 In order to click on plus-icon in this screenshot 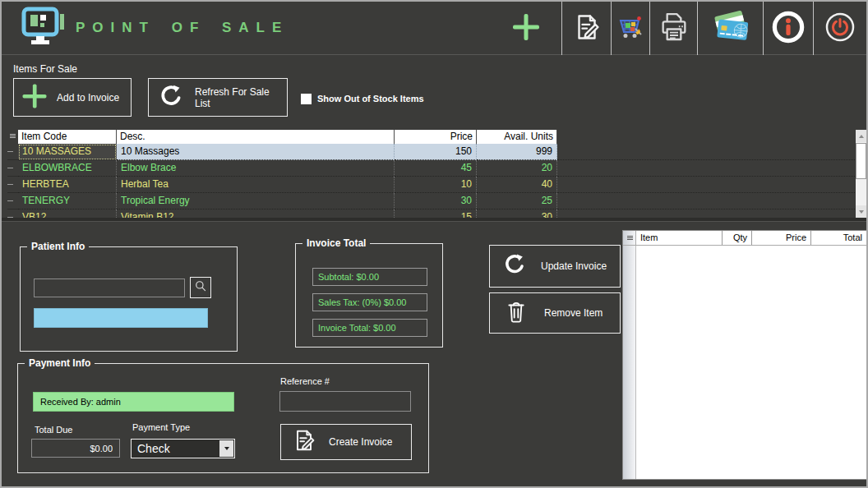, I will do `click(526, 29)`.